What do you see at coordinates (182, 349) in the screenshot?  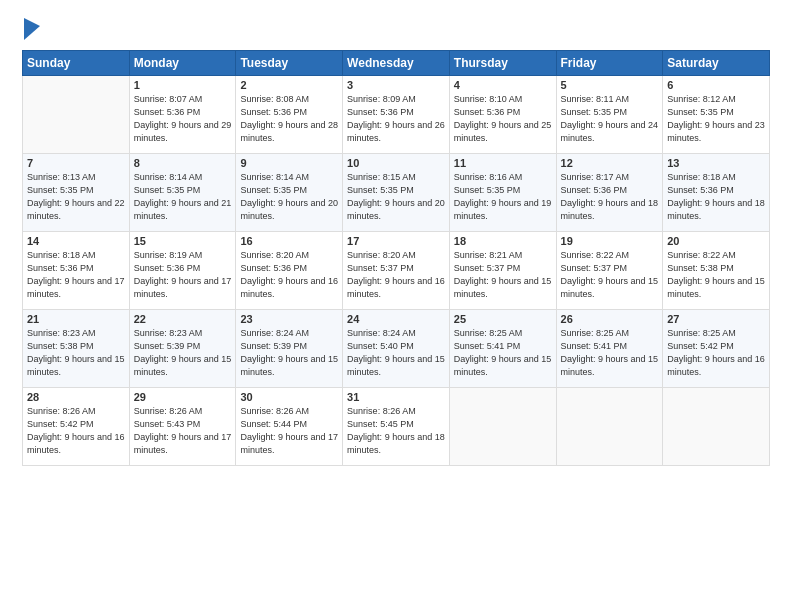 I see `calendar-cell: 22Sunrise: 8:23 AMSunset: 5:39 PMDayligh…` at bounding box center [182, 349].